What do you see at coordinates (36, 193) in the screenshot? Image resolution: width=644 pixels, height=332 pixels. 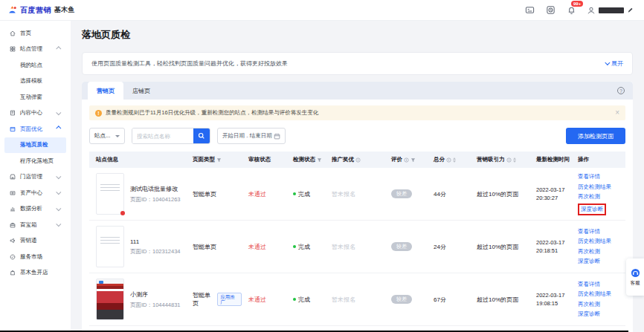 I see `sidebar-item-资产中心: 资产中心` at bounding box center [36, 193].